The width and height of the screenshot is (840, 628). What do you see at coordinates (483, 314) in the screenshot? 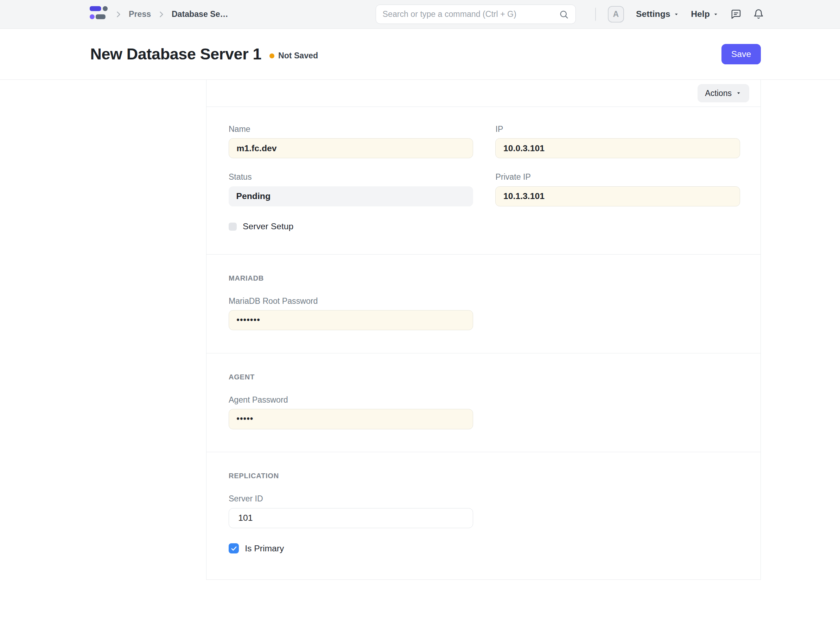
I see `field-mariadb-root-password: MariaDB Root Password` at bounding box center [483, 314].